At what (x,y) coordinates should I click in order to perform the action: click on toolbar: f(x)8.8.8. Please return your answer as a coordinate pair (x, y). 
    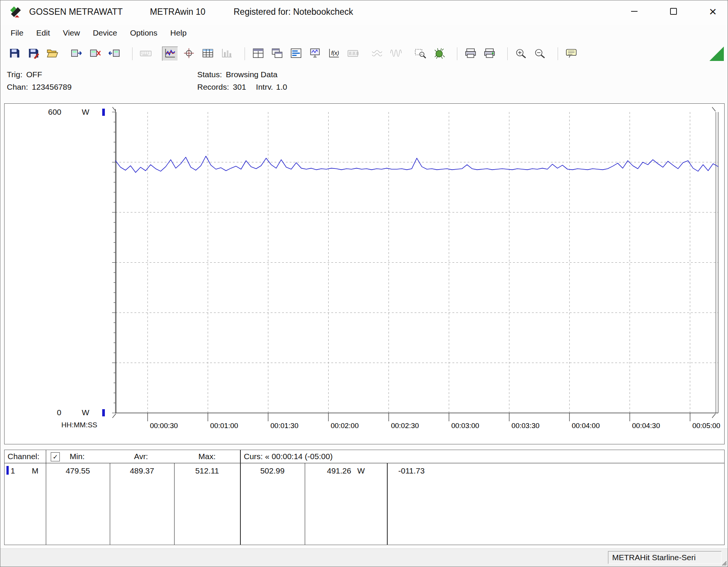
    Looking at the image, I should click on (364, 54).